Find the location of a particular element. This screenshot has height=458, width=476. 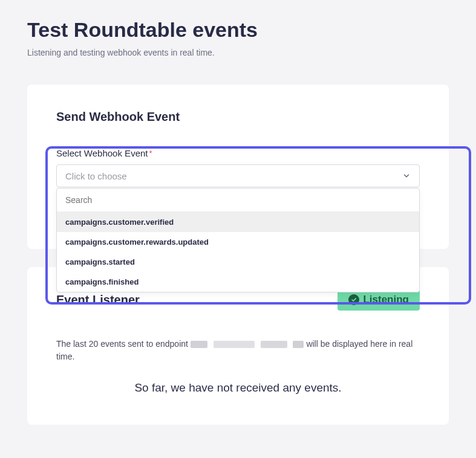

page-title: Test Roundtable events is located at coordinates (238, 30).